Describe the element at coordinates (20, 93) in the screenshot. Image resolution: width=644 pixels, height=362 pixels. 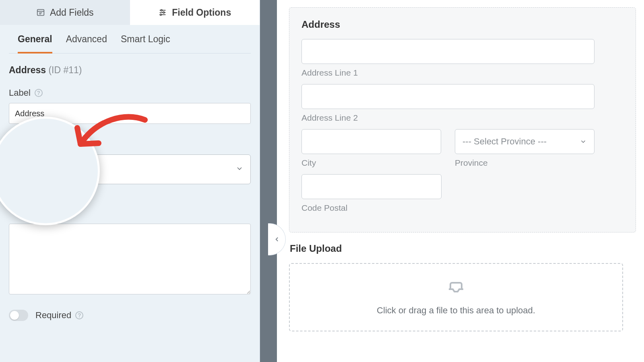
I see `label-label-text: Label` at that location.